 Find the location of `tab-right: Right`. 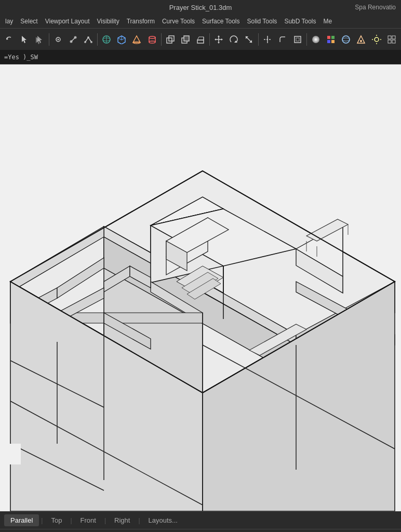

tab-right: Right is located at coordinates (122, 521).